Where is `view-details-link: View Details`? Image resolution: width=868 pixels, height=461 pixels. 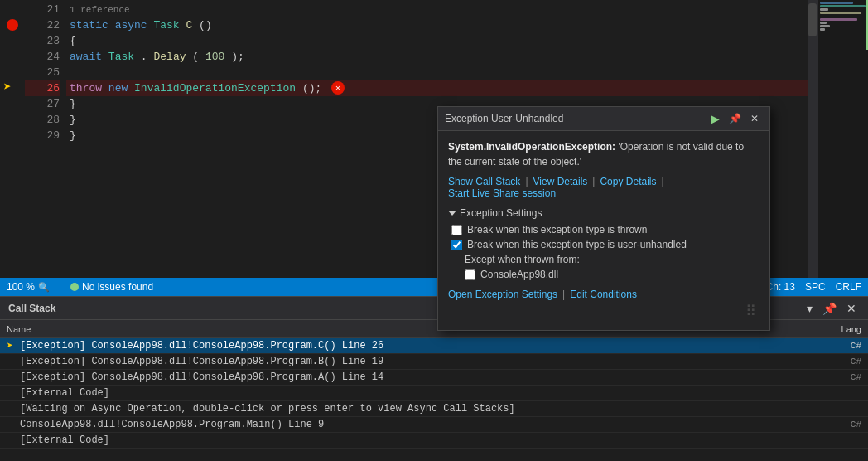 view-details-link: View Details is located at coordinates (561, 182).